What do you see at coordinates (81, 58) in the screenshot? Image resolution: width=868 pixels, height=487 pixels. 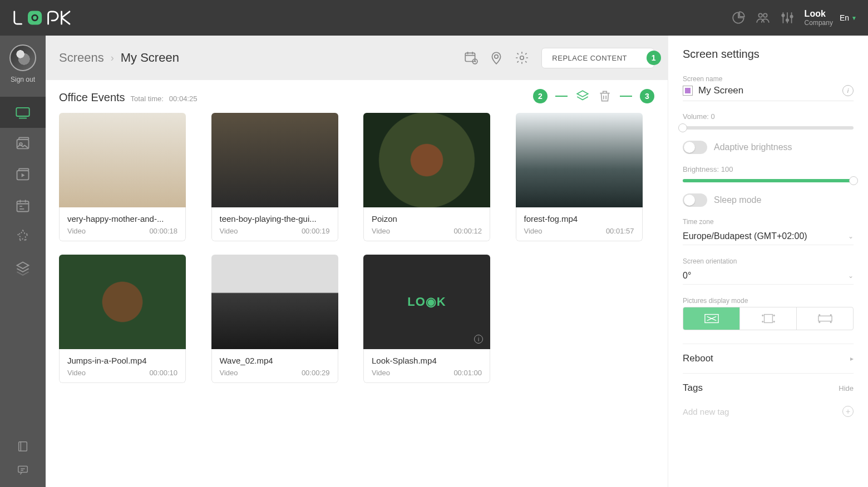 I see `breadcrumb-root: Screens` at bounding box center [81, 58].